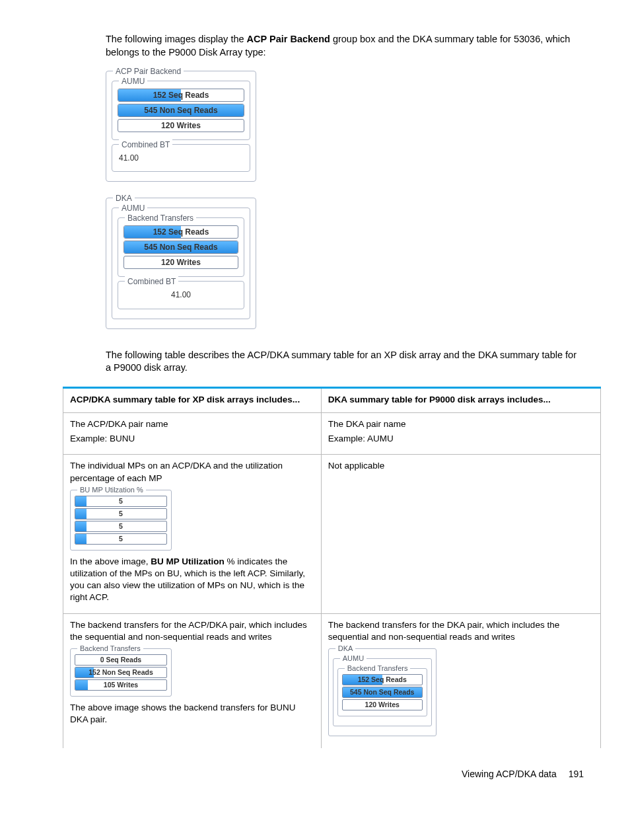 The image size is (630, 840). I want to click on nonseq-reads-mini2: 545 Non Seq Reads, so click(382, 693).